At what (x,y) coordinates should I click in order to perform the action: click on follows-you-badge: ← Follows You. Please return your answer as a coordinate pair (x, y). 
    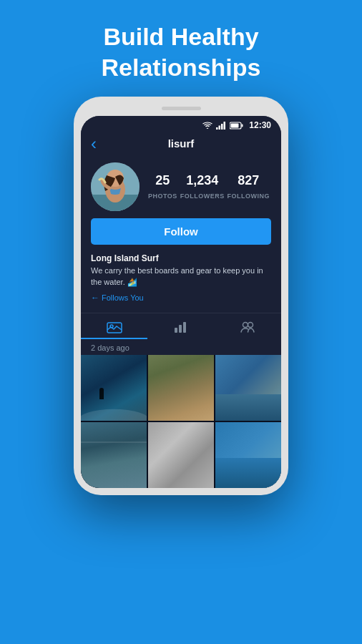
    Looking at the image, I should click on (181, 298).